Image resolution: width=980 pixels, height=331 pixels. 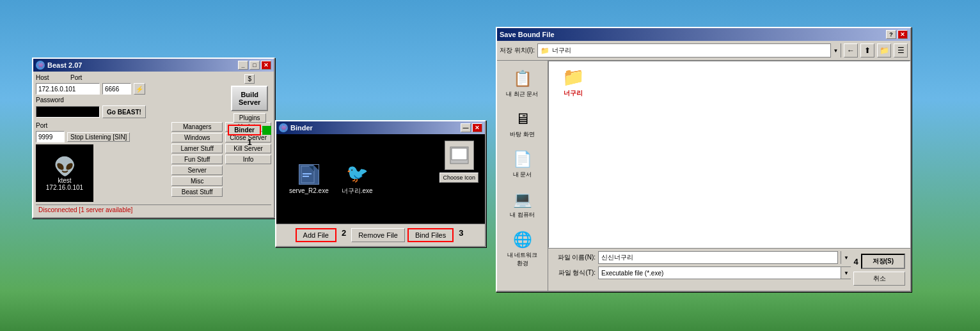 What do you see at coordinates (267, 130) in the screenshot?
I see `green-status-icon` at bounding box center [267, 130].